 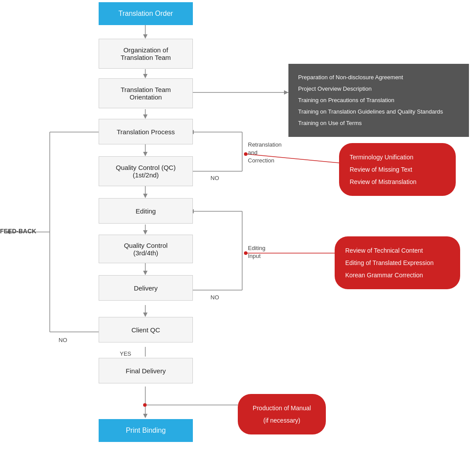 What do you see at coordinates (397, 182) in the screenshot?
I see `red1-line-3: Review of Mistranslation` at bounding box center [397, 182].